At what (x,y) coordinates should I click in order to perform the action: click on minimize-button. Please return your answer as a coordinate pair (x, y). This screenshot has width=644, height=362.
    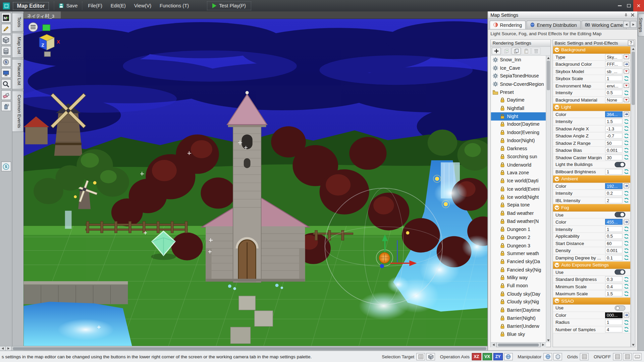
    Looking at the image, I should click on (620, 6).